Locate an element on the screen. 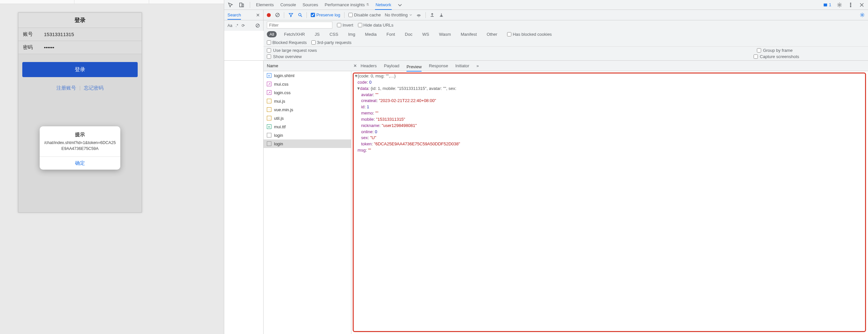 This screenshot has width=868, height=334. register-link: 注册账号 is located at coordinates (66, 88).